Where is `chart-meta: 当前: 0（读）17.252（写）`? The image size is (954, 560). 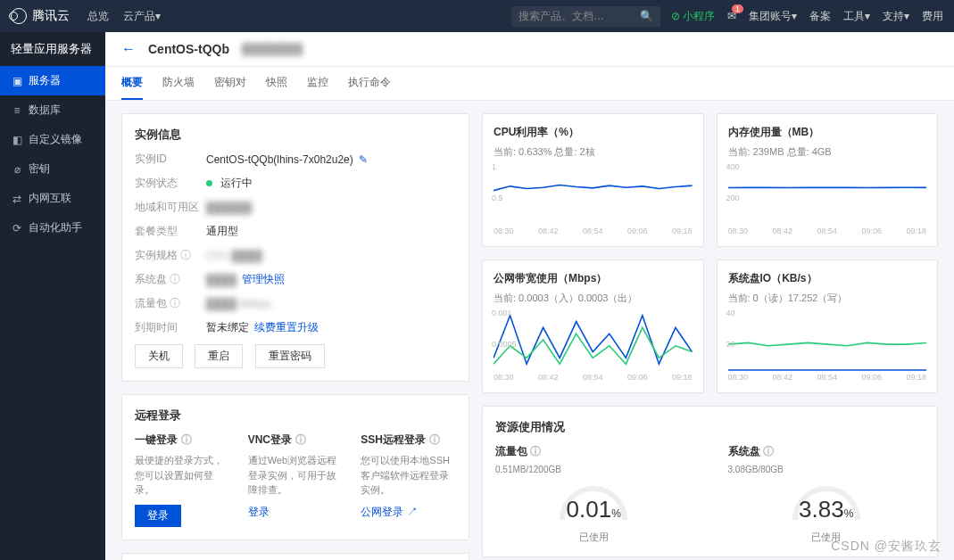
chart-meta: 当前: 0（读）17.252（写） is located at coordinates (828, 298).